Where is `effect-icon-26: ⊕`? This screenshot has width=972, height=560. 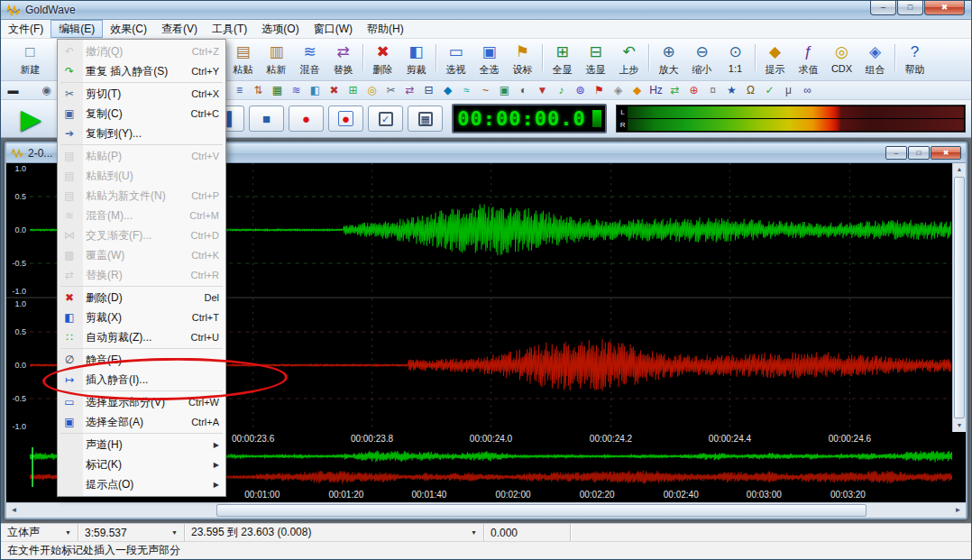 effect-icon-26: ⊕ is located at coordinates (694, 90).